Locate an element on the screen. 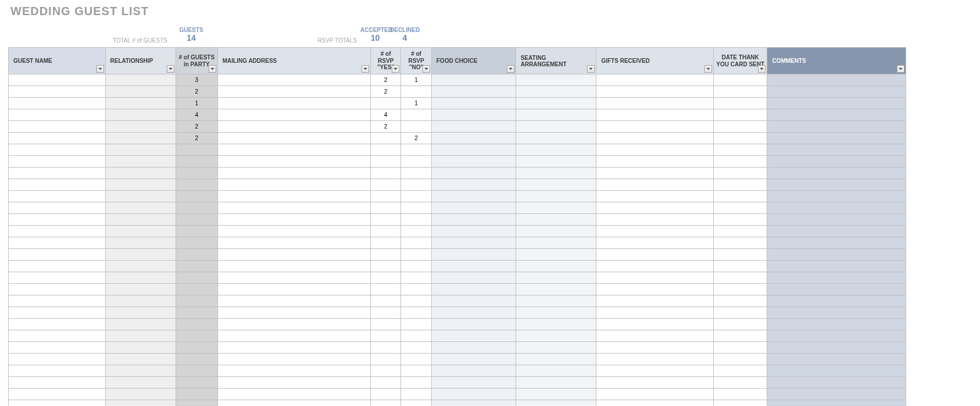 This screenshot has width=980, height=406. filter-icon is located at coordinates (213, 69).